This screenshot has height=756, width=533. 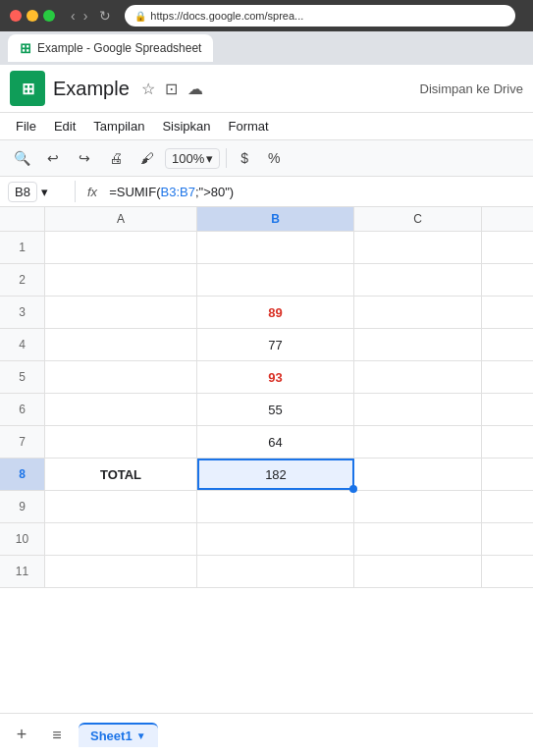 I want to click on cell-a6, so click(x=122, y=409).